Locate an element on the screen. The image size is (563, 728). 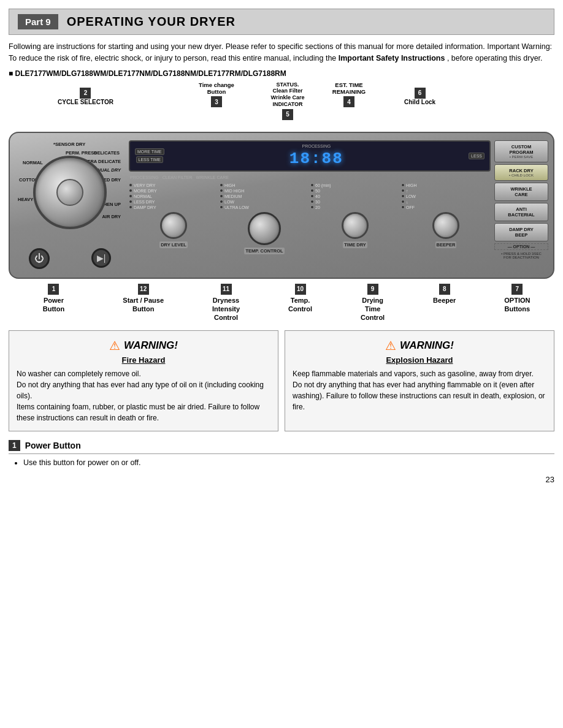
callout-number-6: 6 is located at coordinates (420, 93).